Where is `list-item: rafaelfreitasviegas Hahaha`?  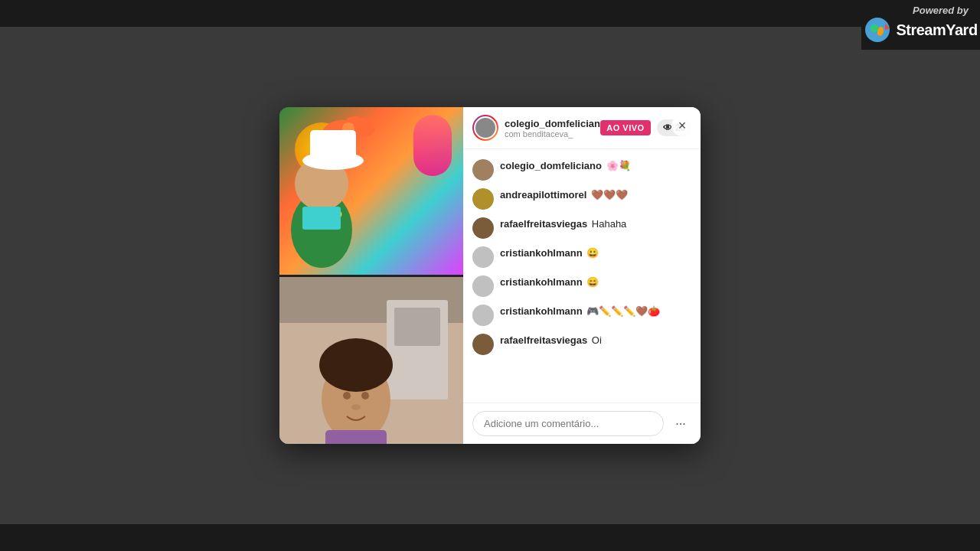 list-item: rafaelfreitasviegas Hahaha is located at coordinates (582, 228).